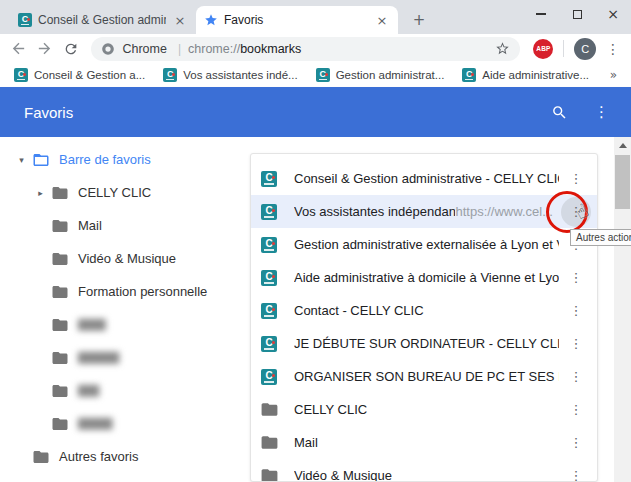  What do you see at coordinates (424, 278) in the screenshot?
I see `bookmark-row: C Aide administrative à domicile à Vienn…` at bounding box center [424, 278].